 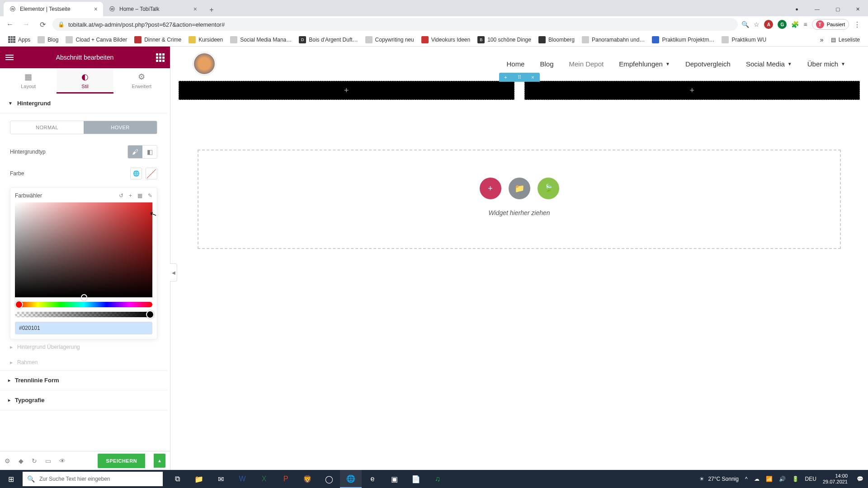 What do you see at coordinates (28, 81) in the screenshot?
I see `tab-layout: ▦ Layout` at bounding box center [28, 81].